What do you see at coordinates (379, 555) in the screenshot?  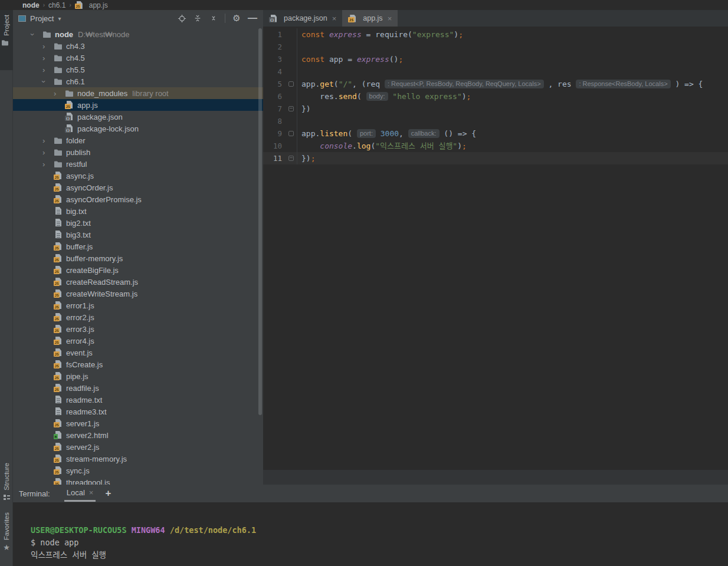 I see `terminal-line-3: 익스프레스 서버 실행` at bounding box center [379, 555].